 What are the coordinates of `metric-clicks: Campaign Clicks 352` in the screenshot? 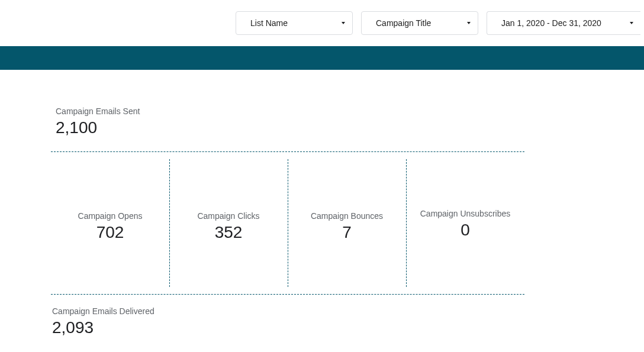 It's located at (228, 227).